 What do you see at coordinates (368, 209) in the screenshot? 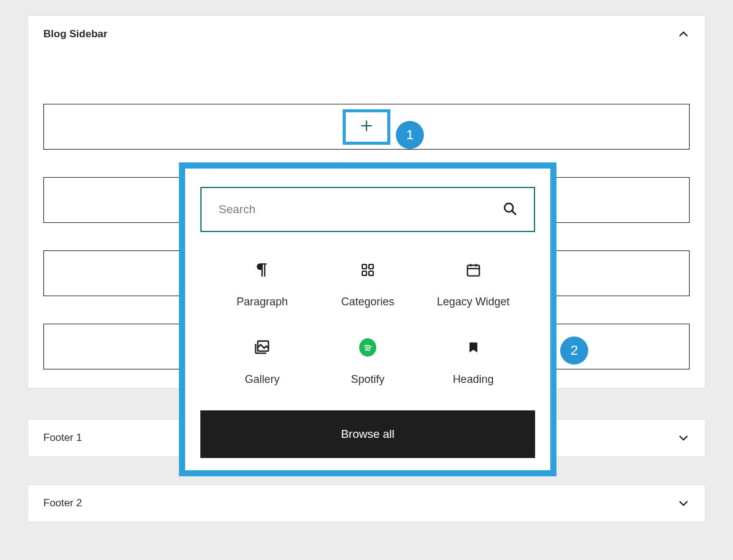
I see `inserter-search` at bounding box center [368, 209].